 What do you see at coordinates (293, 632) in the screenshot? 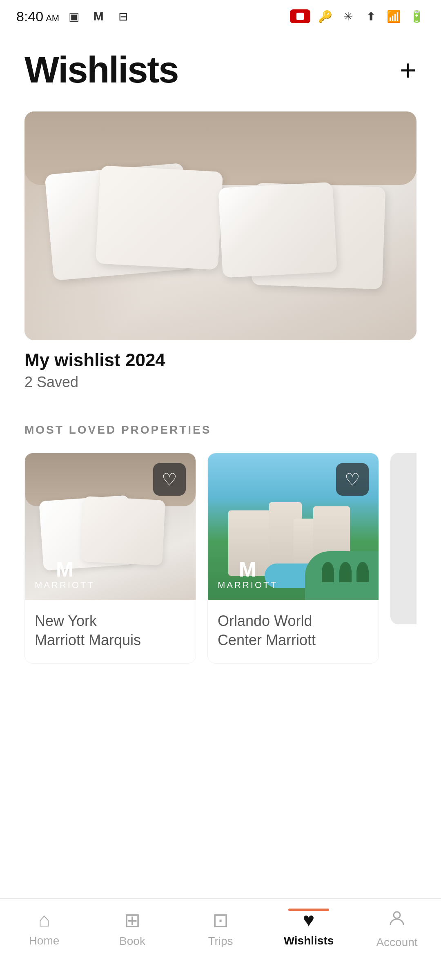
I see `property-info-orlando: Orlando WorldCenter Marriott` at bounding box center [293, 632].